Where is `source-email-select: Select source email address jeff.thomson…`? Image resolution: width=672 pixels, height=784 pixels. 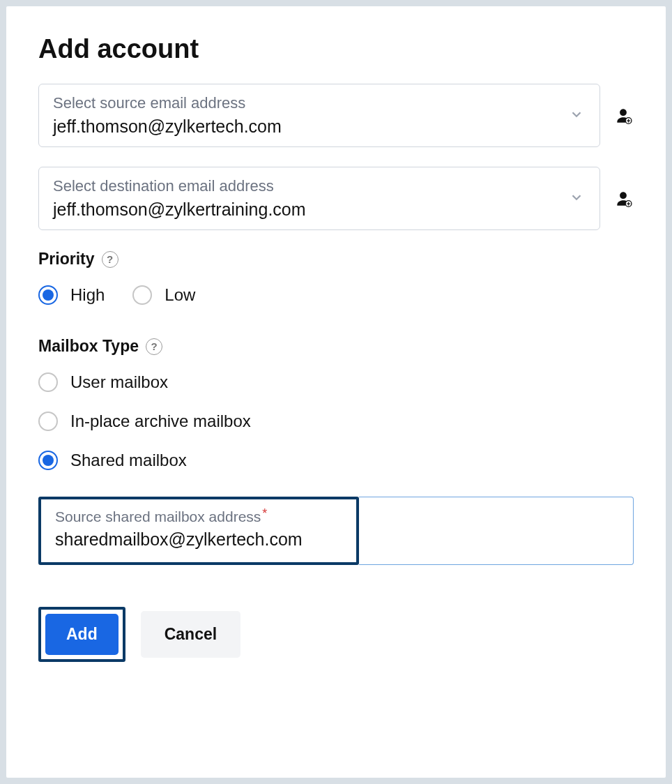 source-email-select: Select source email address jeff.thomson… is located at coordinates (319, 116).